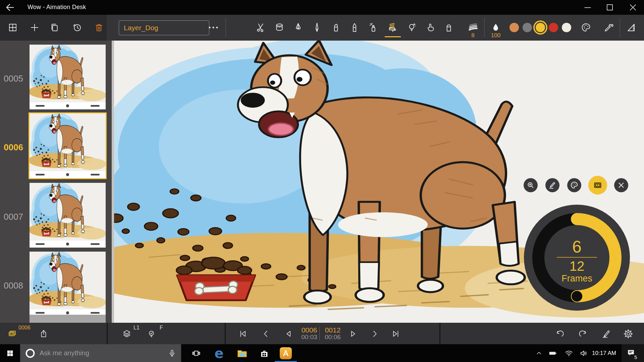 This screenshot has width=644, height=362. Describe the element at coordinates (598, 185) in the screenshot. I see `preview-button-selected` at that location.